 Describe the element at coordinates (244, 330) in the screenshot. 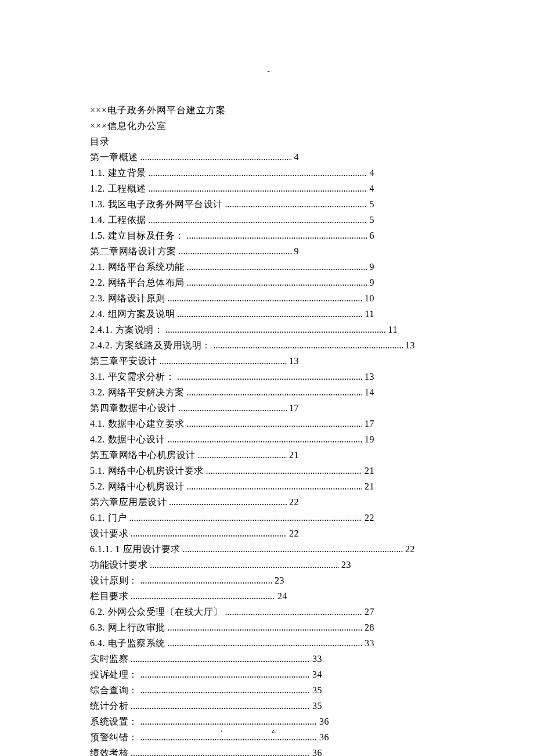

I see `toc-entry: 2.4.1. 方案说明： ...........................…` at that location.